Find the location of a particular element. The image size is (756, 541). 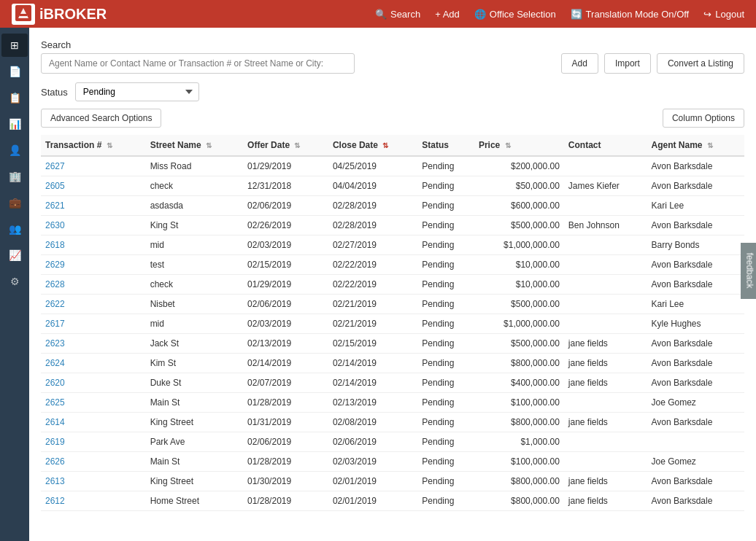

cell-close-date: 02/01/2019 is located at coordinates (373, 481).